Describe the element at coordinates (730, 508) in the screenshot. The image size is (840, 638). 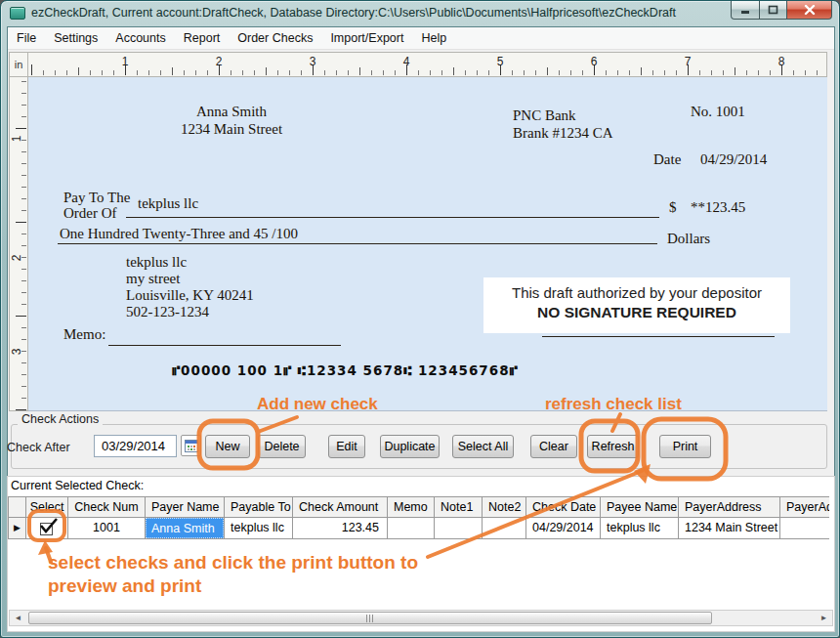
I see `col-header-payer-address: PayerAddress` at that location.